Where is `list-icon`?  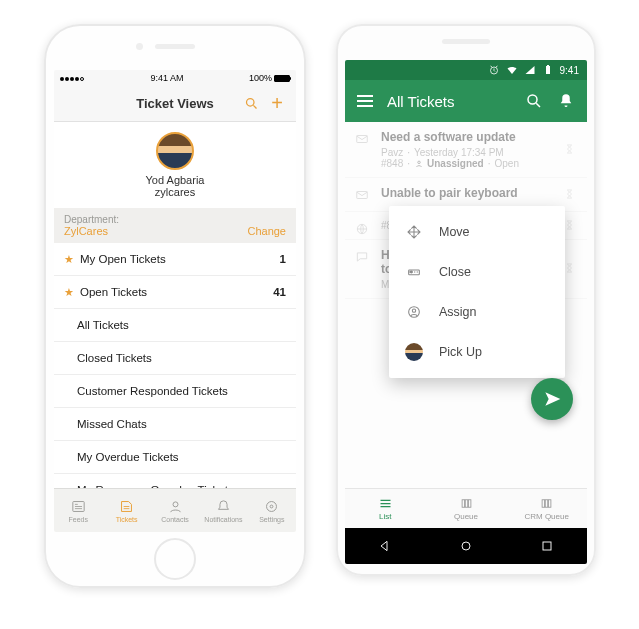 list-icon is located at coordinates (386, 504).